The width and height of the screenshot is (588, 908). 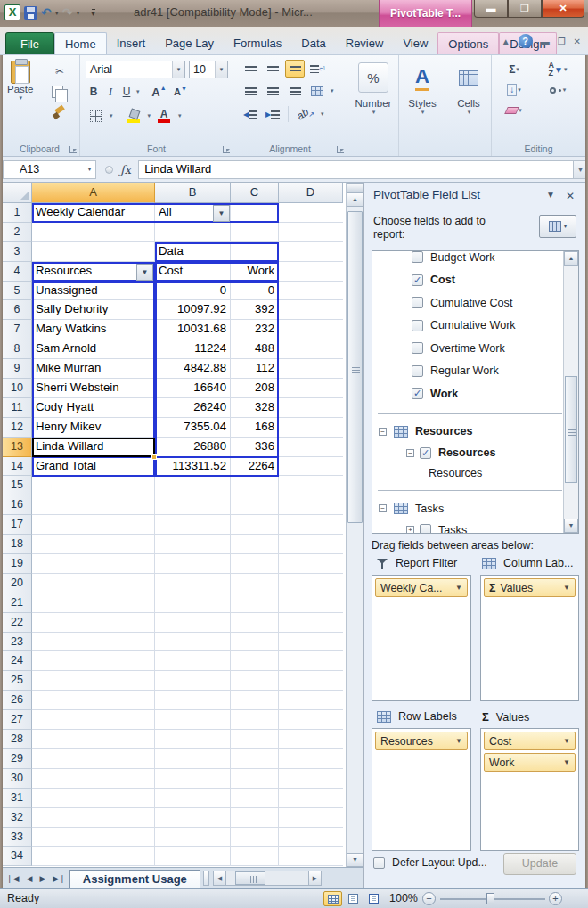 I want to click on row-header-2: 2, so click(x=18, y=233).